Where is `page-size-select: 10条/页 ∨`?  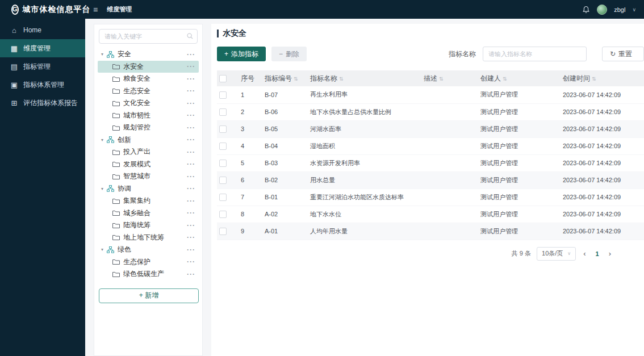 page-size-select: 10条/页 ∨ is located at coordinates (557, 254).